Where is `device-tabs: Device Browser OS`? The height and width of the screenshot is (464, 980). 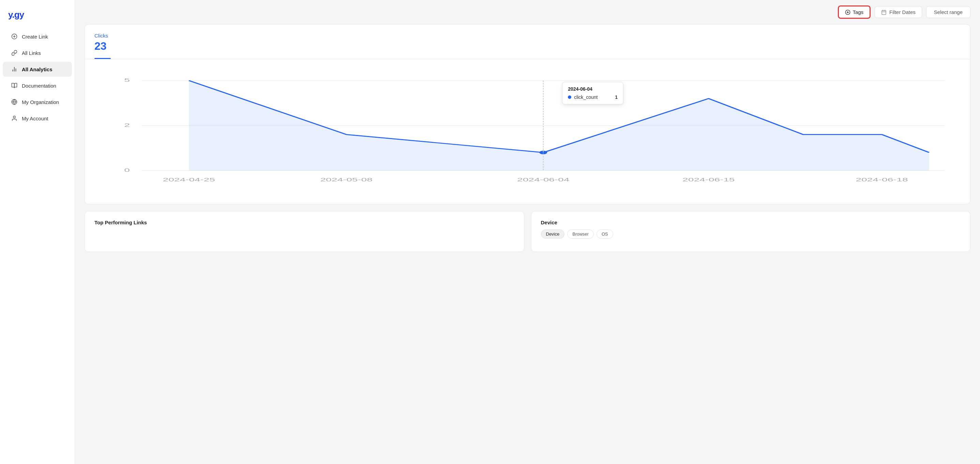 device-tabs: Device Browser OS is located at coordinates (751, 234).